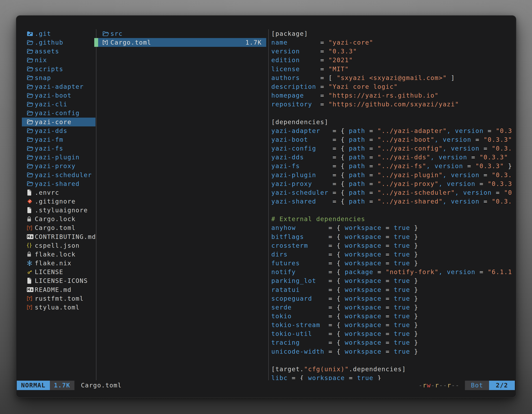 The image size is (532, 414). Describe the element at coordinates (394, 193) in the screenshot. I see `preview-line: yazi-scheduler = { path = "../yazi-sched…` at that location.